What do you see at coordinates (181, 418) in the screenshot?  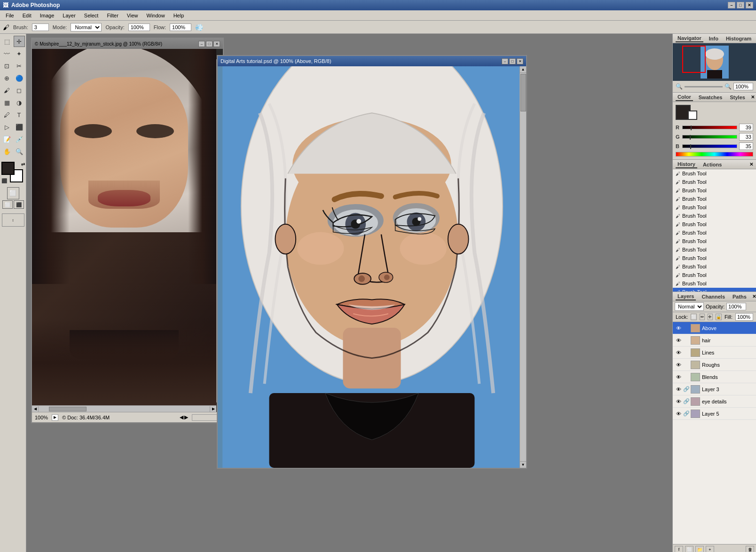 I see `ref-nav-left: ◀` at bounding box center [181, 418].